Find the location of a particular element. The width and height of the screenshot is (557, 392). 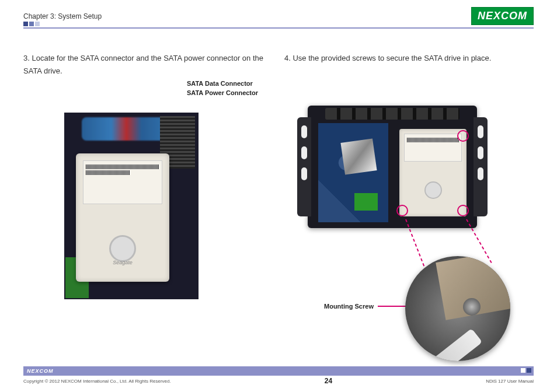

hdd-brand: Seagate is located at coordinates (123, 262).